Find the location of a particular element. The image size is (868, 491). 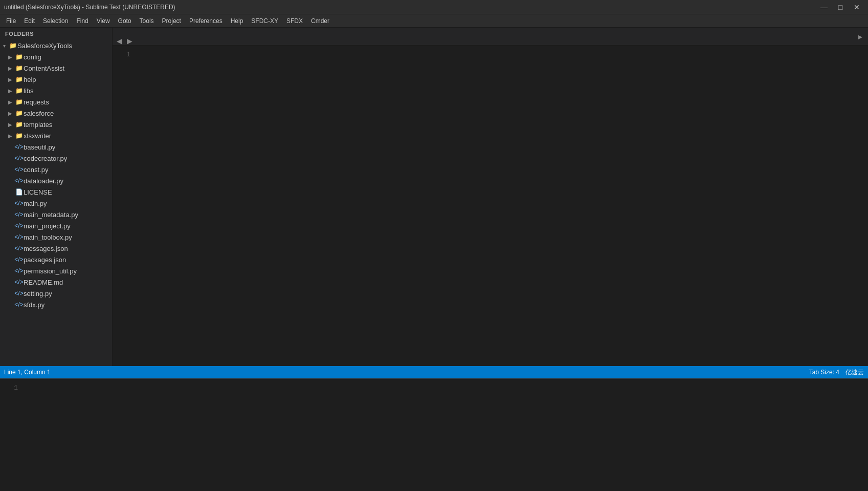

tree-item-libs: ▶📁libs is located at coordinates (56, 91).